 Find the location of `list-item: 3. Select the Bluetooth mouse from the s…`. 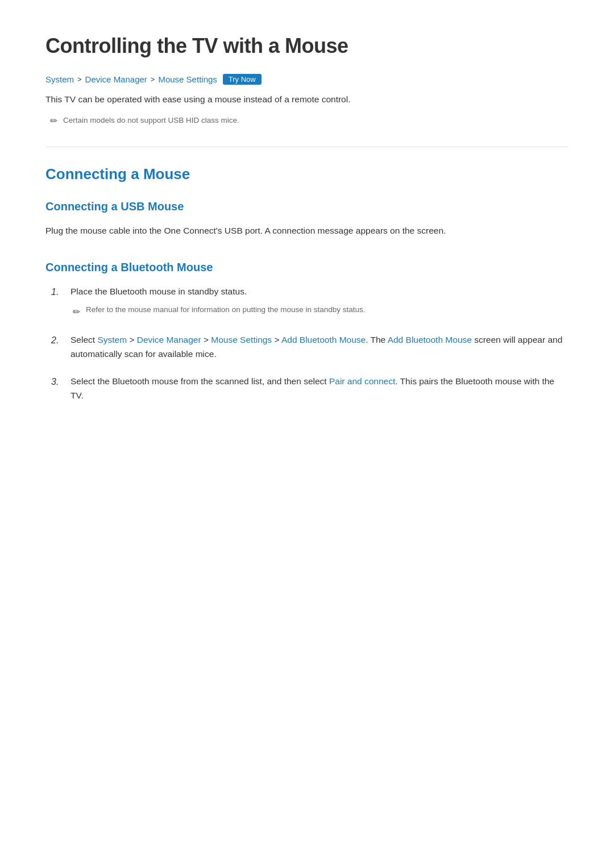

list-item: 3. Select the Bluetooth mouse from the s… is located at coordinates (310, 389).